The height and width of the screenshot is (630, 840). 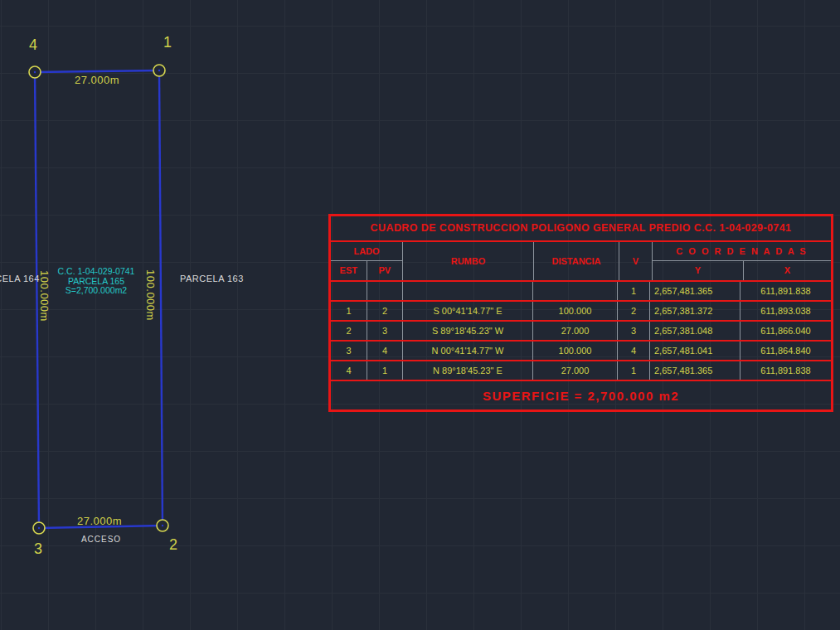 I want to click on table-header: LADO EST PV RUMBO DISTANCIA V C O O R D …, so click(x=580, y=262).